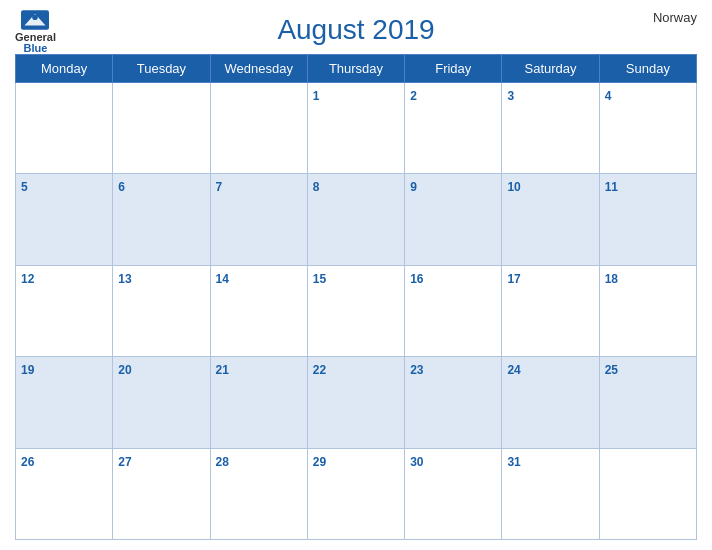 The width and height of the screenshot is (712, 550). What do you see at coordinates (612, 187) in the screenshot?
I see `day-number: 11` at bounding box center [612, 187].